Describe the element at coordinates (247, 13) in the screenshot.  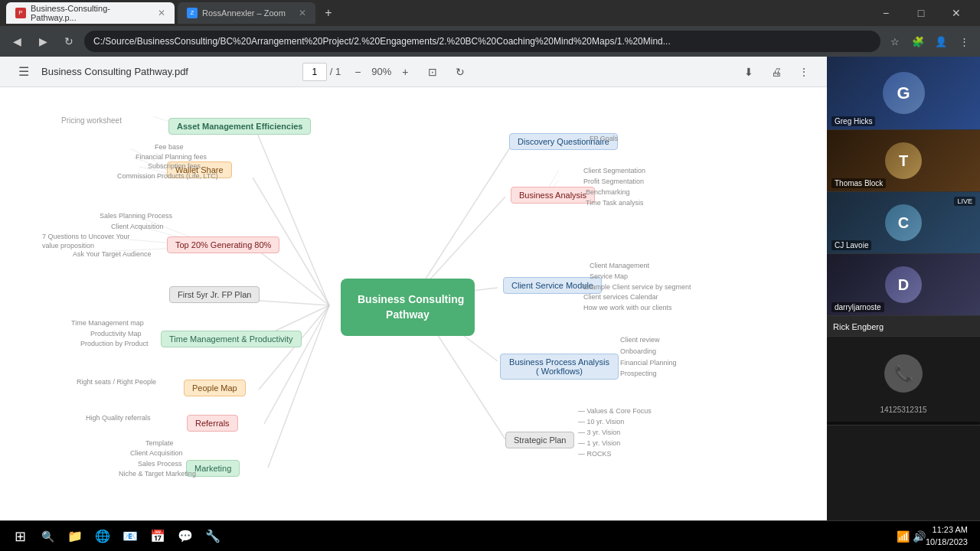
I see `tab-zoom: Z RossAnnexler – Zoom ✕` at that location.